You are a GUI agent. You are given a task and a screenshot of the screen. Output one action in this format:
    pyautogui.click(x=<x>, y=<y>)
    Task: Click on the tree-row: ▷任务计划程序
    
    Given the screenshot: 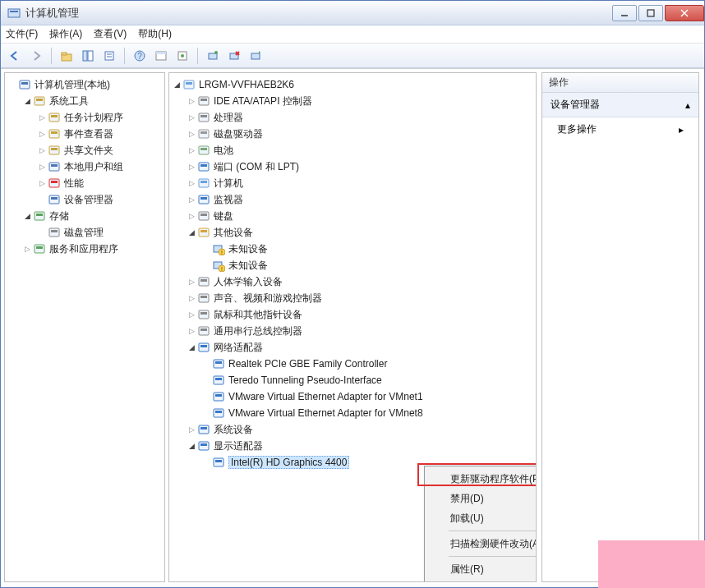 What is the action you would take?
    pyautogui.click(x=85, y=117)
    